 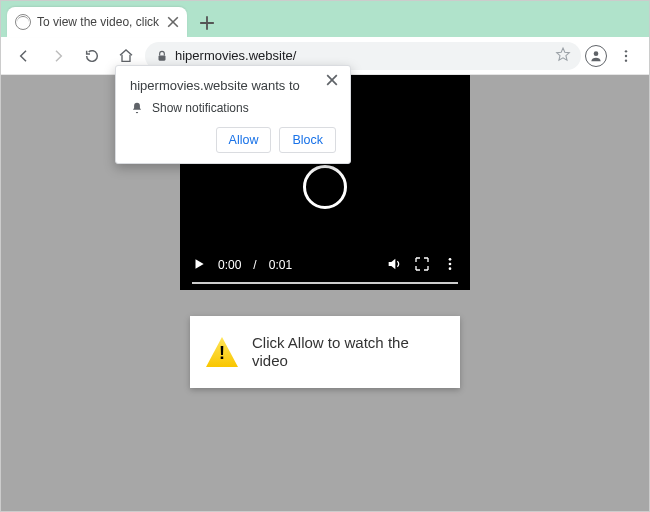 What do you see at coordinates (308, 140) in the screenshot?
I see `permission-block-button: Block` at bounding box center [308, 140].